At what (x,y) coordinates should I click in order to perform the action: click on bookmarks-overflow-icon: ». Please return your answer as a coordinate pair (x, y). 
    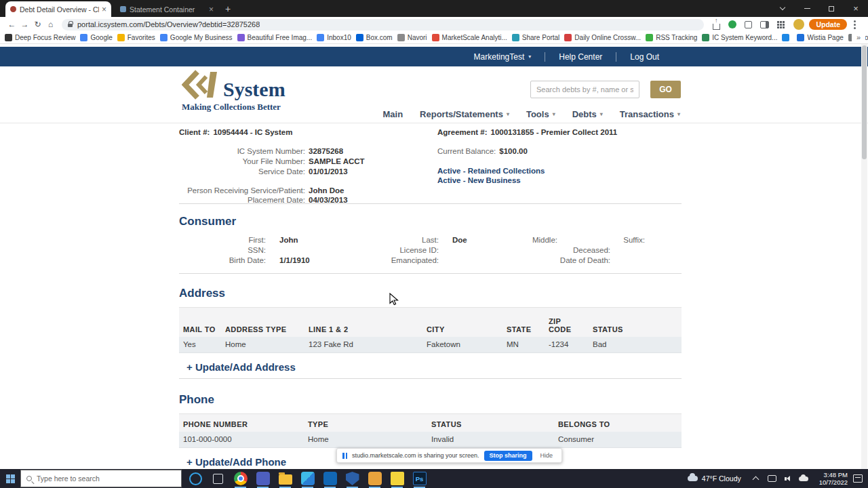
    Looking at the image, I should click on (859, 38).